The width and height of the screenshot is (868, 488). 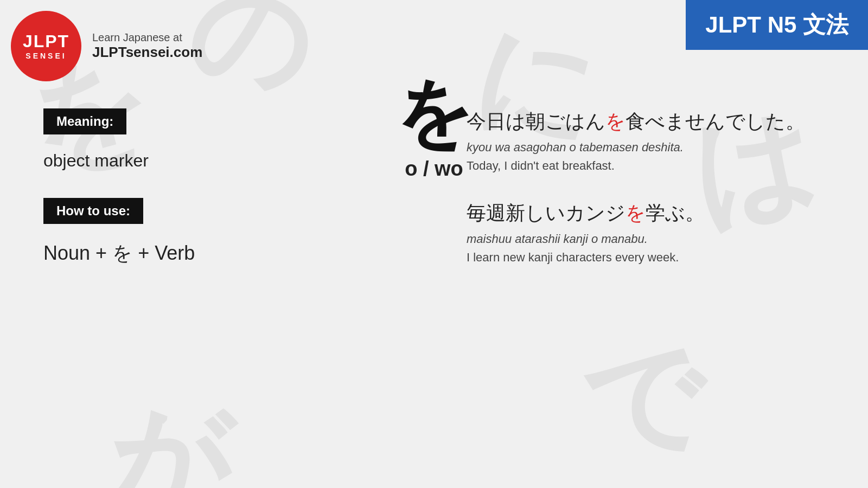 What do you see at coordinates (777, 25) in the screenshot?
I see `badge-text: JLPT N5 文法` at bounding box center [777, 25].